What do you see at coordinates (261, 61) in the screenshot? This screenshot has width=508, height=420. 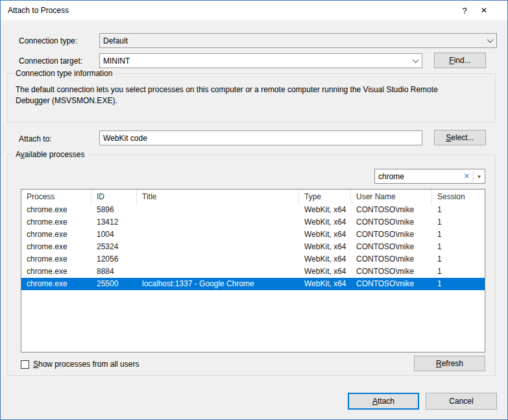 I see `connection-target-combobox` at bounding box center [261, 61].